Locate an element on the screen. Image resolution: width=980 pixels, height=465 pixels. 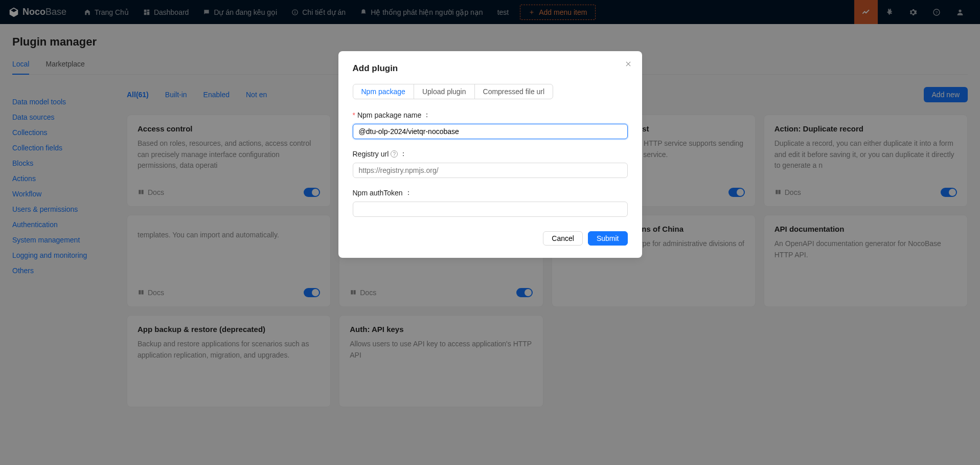
input-authtoken is located at coordinates (490, 209).